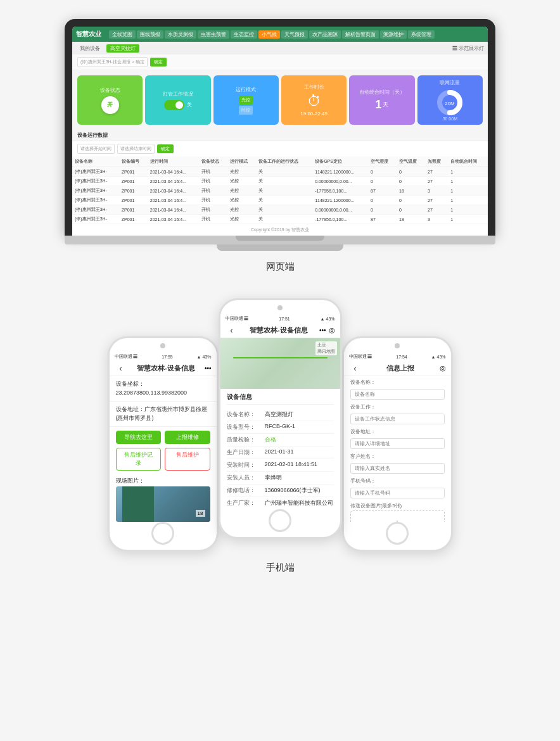 The width and height of the screenshot is (560, 741). I want to click on field-device-address: 设备地址：, so click(398, 438).